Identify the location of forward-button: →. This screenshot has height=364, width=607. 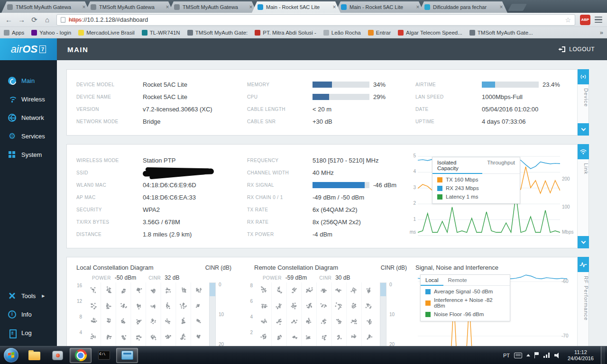
(22, 20).